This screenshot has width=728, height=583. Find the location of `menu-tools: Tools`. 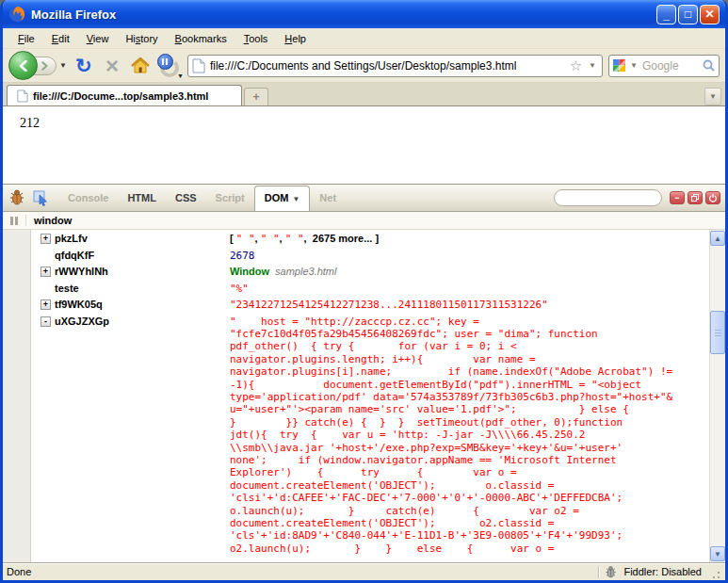

menu-tools: Tools is located at coordinates (256, 39).